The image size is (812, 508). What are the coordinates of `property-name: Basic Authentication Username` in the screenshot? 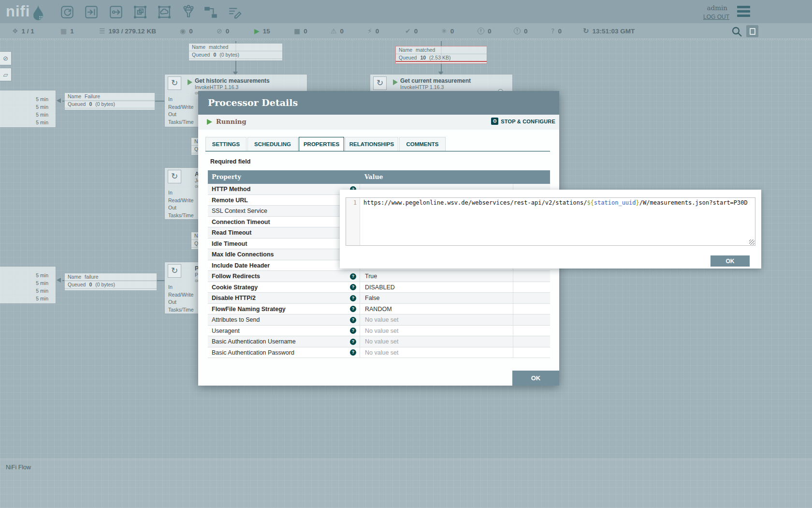 It's located at (254, 342).